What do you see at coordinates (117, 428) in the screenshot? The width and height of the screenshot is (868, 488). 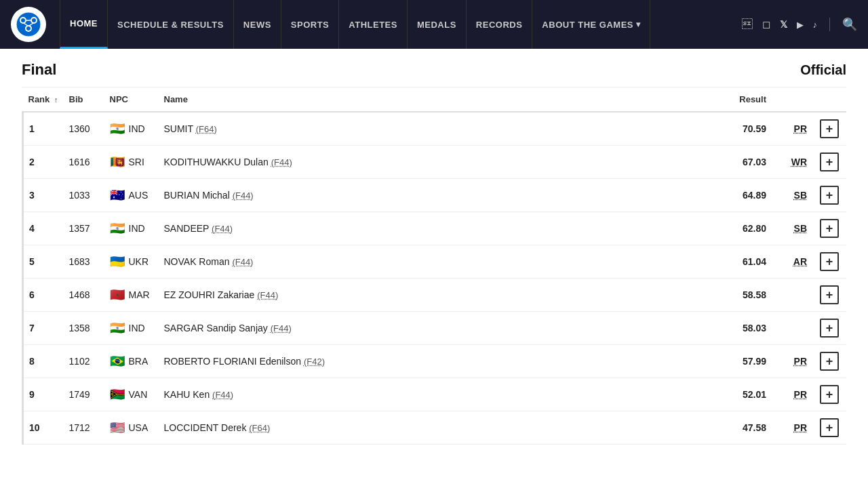 I see `flag-icon: 🇺🇸` at bounding box center [117, 428].